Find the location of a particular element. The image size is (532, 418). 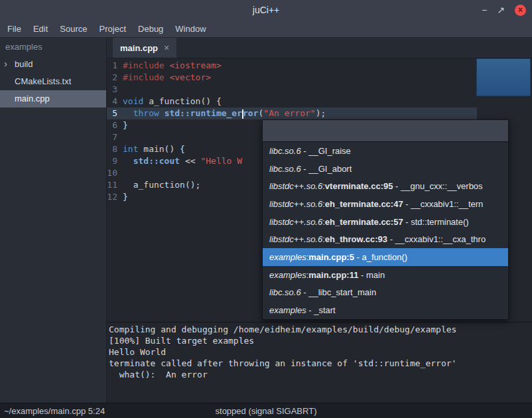

code-line-2: 2#include <vector> is located at coordinates (320, 78).